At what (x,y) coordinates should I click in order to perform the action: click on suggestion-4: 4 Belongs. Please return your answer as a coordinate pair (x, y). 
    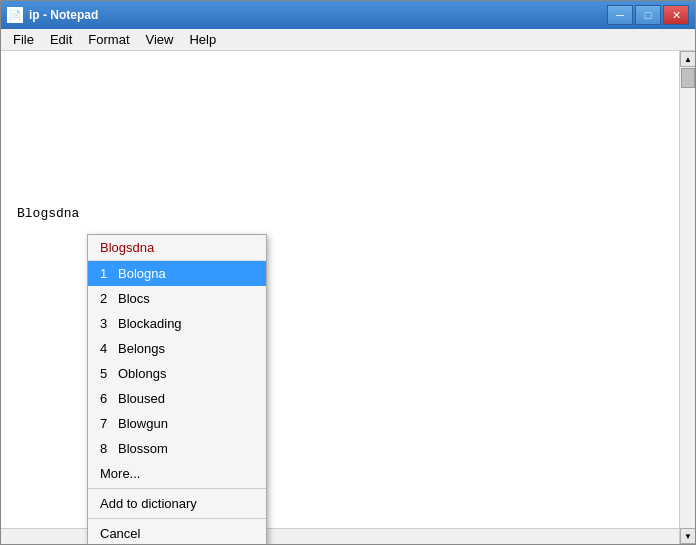
    Looking at the image, I should click on (177, 348).